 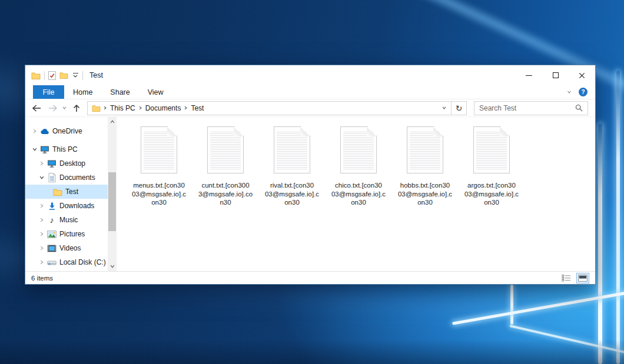 I want to click on desktop-icon, so click(x=52, y=163).